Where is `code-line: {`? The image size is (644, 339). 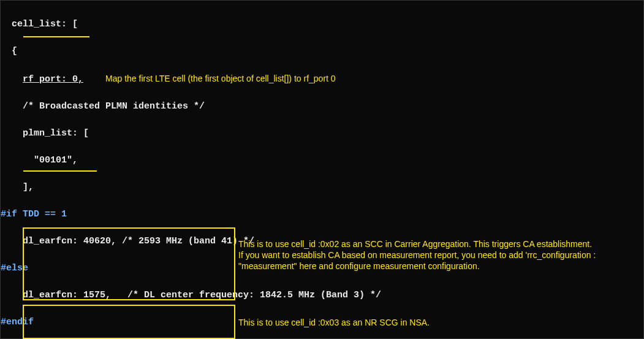
code-line: { is located at coordinates (322, 51).